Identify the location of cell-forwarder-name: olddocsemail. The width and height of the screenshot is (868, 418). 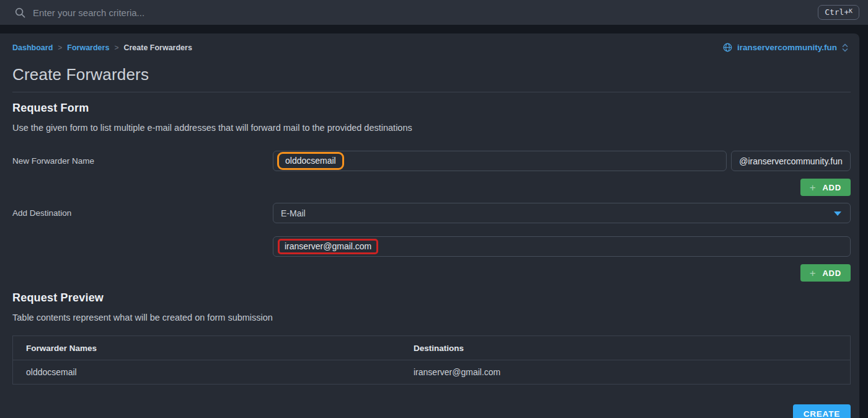
(207, 372).